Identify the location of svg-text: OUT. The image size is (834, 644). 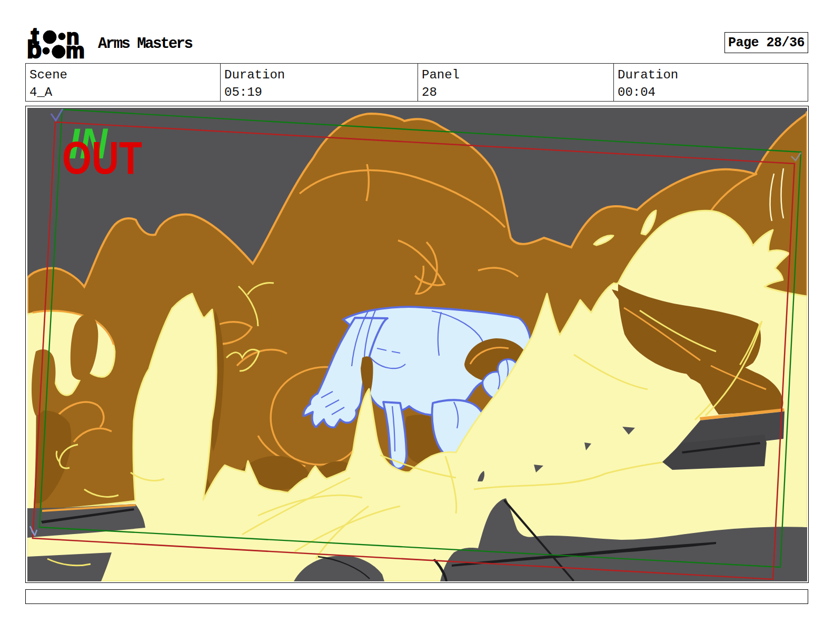
(102, 158).